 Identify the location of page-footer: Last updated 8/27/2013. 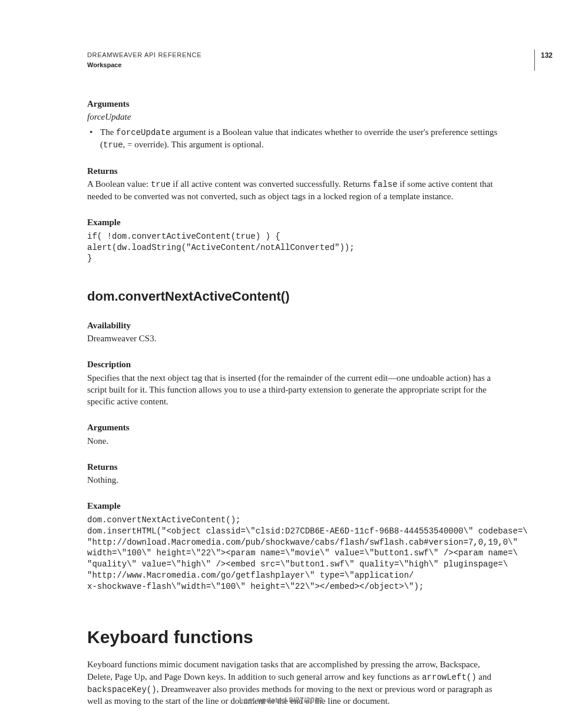
(281, 700).